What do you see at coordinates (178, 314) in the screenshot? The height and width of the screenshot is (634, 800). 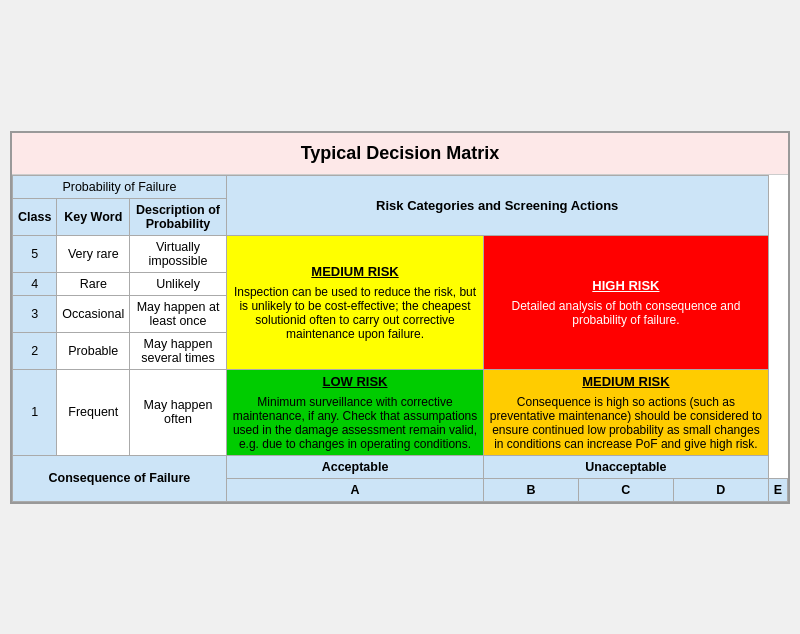 I see `desc-3: May happen at least once` at bounding box center [178, 314].